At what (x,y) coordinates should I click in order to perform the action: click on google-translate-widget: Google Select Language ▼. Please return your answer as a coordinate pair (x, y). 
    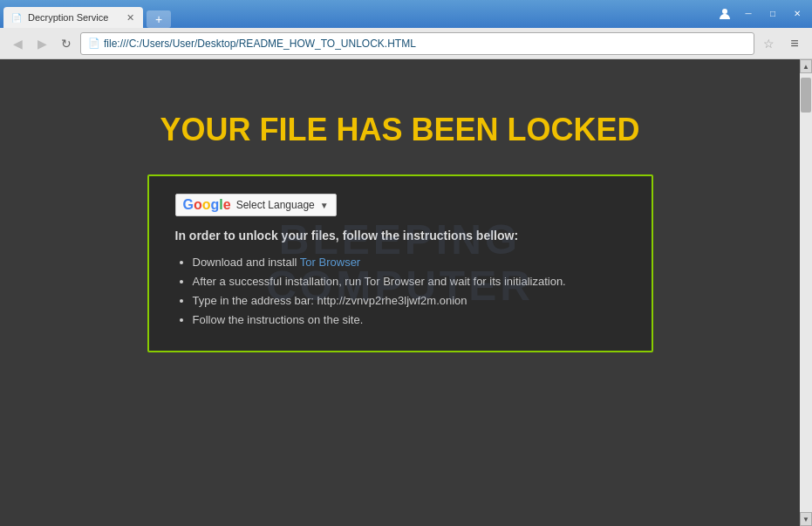
    Looking at the image, I should click on (256, 205).